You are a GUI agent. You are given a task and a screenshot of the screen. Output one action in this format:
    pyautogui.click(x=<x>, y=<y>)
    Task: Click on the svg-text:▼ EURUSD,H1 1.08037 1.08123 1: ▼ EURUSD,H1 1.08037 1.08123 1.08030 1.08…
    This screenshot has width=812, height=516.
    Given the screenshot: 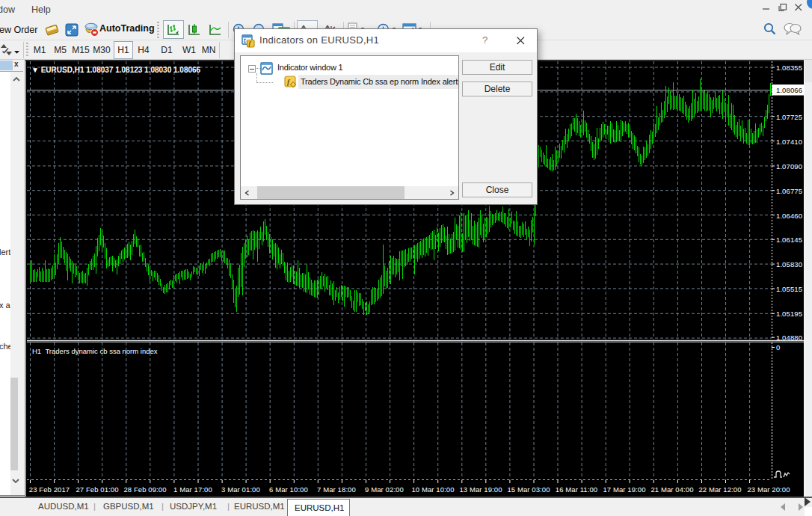 What is the action you would take?
    pyautogui.click(x=117, y=70)
    